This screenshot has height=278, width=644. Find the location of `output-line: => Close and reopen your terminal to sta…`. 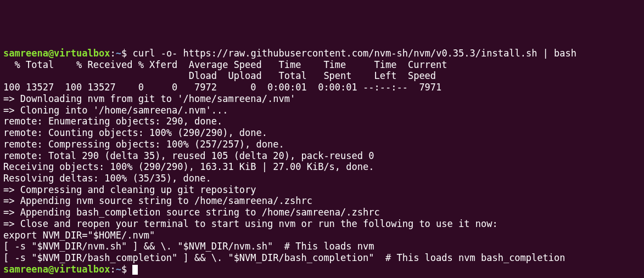

output-line: => Close and reopen your terminal to sta… is located at coordinates (322, 224).